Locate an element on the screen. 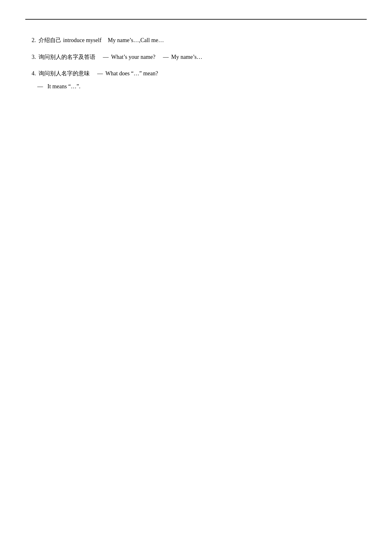 The image size is (392, 555). line3-answer: My name’s… is located at coordinates (187, 57).